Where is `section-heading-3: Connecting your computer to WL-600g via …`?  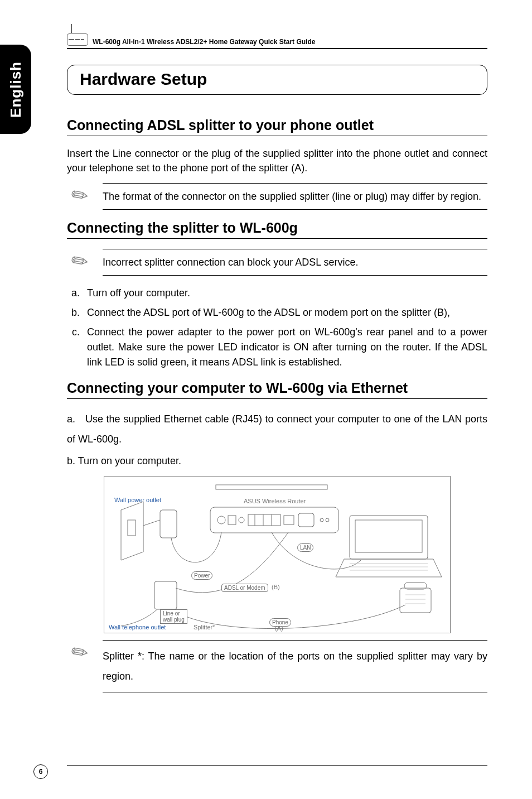
section-heading-3: Connecting your computer to WL-600g via … is located at coordinates (277, 389).